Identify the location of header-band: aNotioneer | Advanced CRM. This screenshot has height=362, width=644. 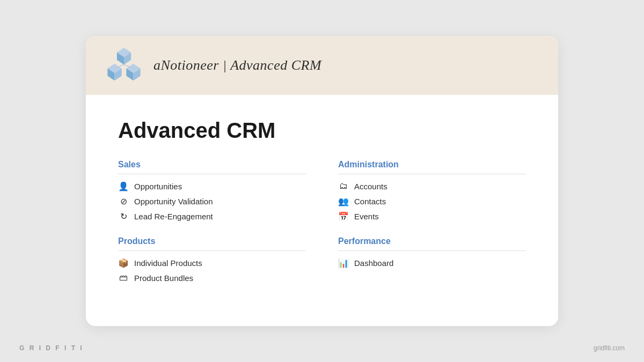
(322, 65).